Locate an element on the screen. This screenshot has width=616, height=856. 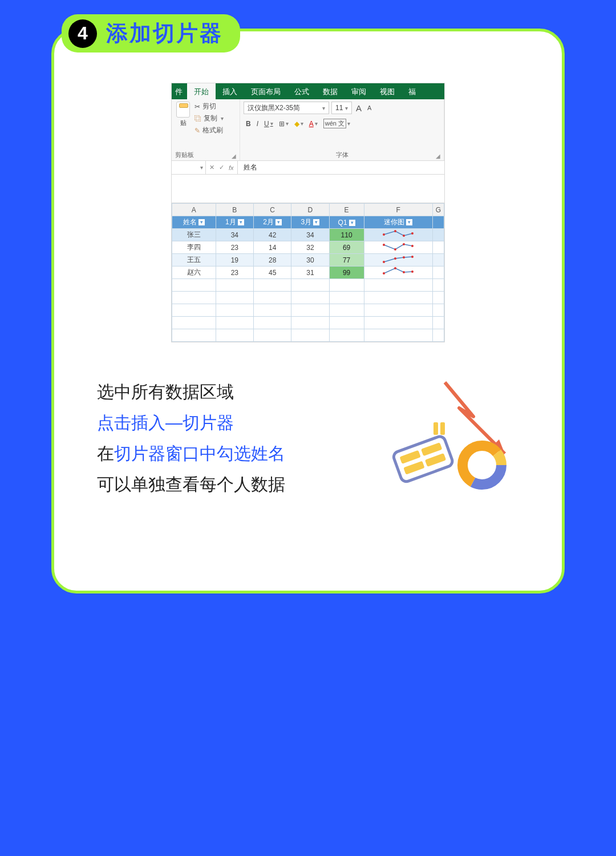
cell: 19 is located at coordinates (234, 260).